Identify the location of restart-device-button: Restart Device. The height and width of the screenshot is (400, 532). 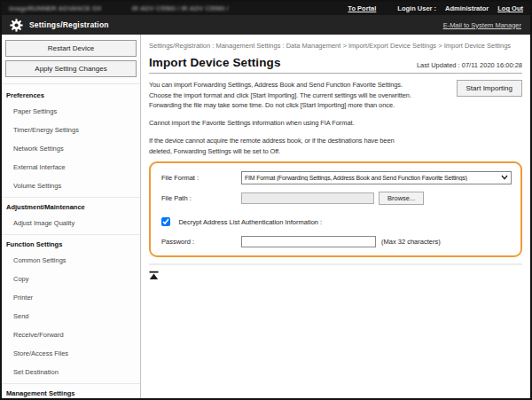
(71, 48).